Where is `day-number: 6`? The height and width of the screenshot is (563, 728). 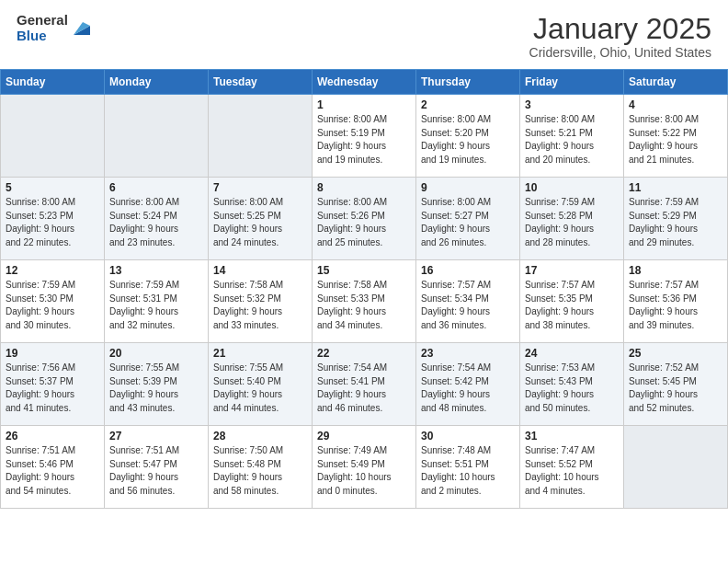 day-number: 6 is located at coordinates (156, 188).